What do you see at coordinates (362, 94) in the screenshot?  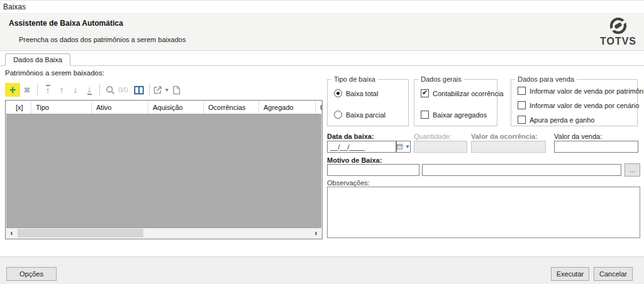 I see `radio-baixa-total-label: Baixa total` at bounding box center [362, 94].